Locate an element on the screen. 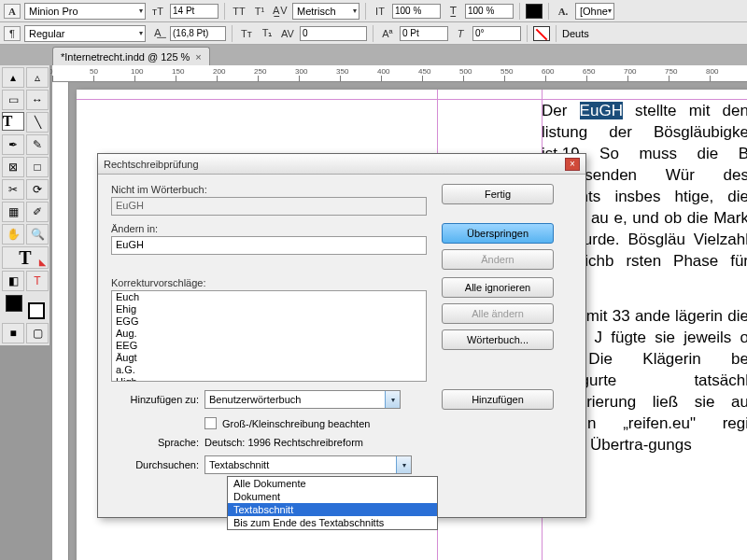 The image size is (747, 560). suggestion-item: High is located at coordinates (269, 379).